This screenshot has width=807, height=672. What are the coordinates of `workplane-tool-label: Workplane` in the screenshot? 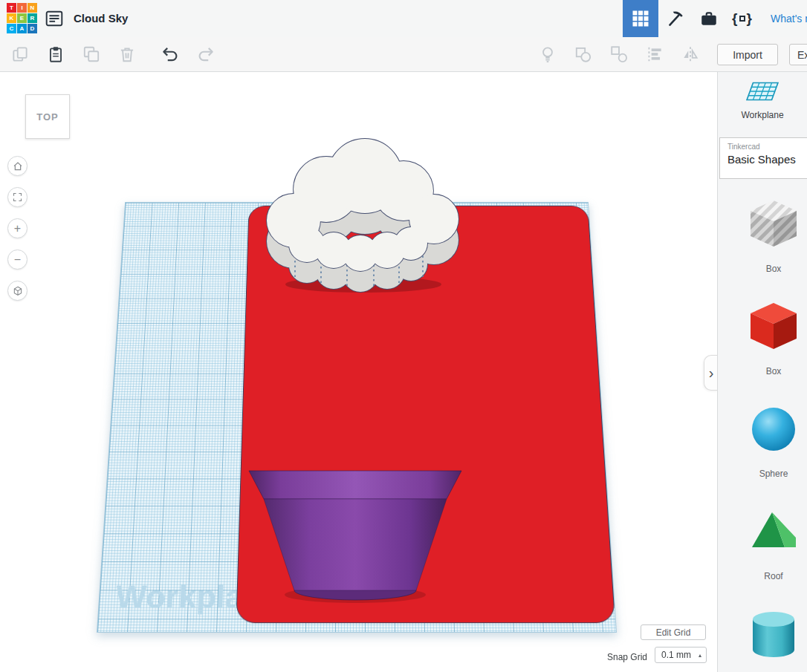 It's located at (762, 115).